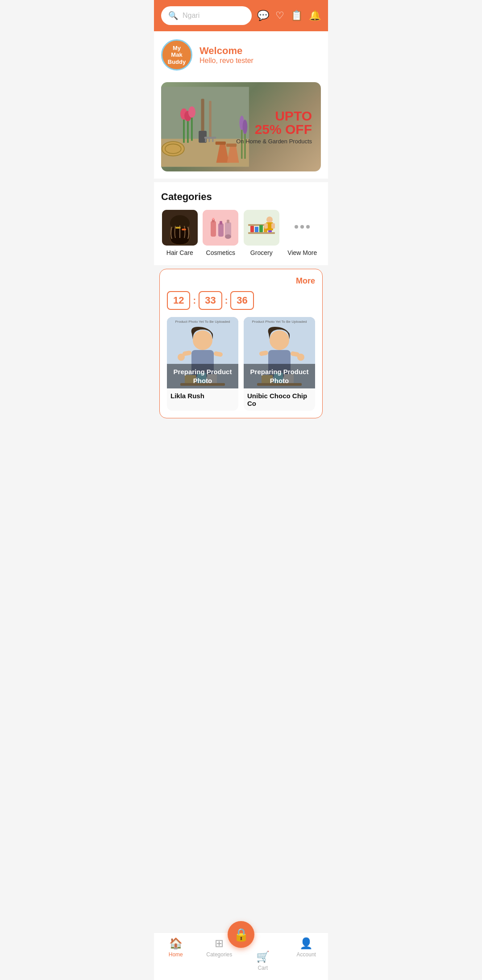 Image resolution: width=482 pixels, height=980 pixels. I want to click on heart-icon: ♡, so click(280, 16).